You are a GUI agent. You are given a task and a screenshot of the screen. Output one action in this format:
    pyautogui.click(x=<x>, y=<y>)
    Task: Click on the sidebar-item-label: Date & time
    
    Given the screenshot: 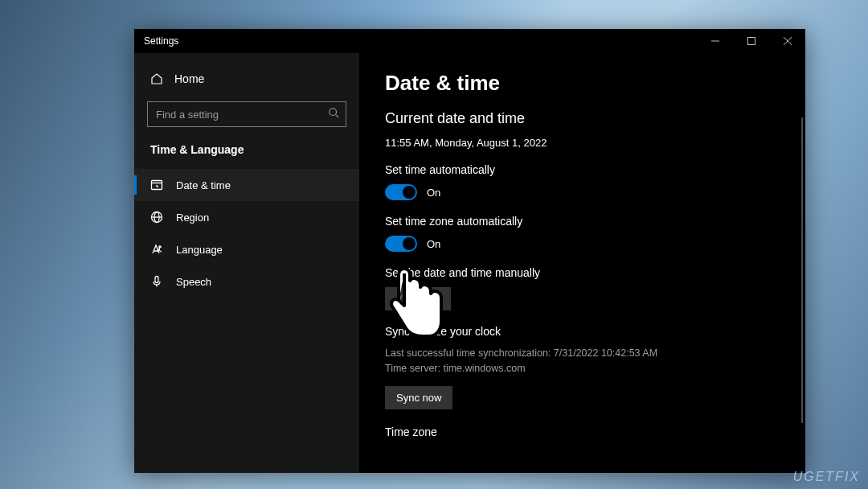 What is the action you would take?
    pyautogui.click(x=203, y=185)
    